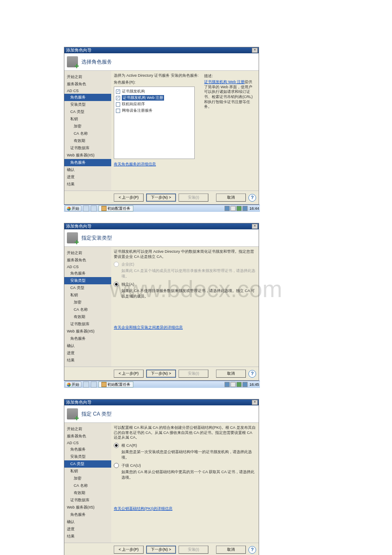 The width and height of the screenshot is (392, 555). Describe the element at coordinates (154, 111) in the screenshot. I see `checkbox-row: 网络设备注册服务` at that location.